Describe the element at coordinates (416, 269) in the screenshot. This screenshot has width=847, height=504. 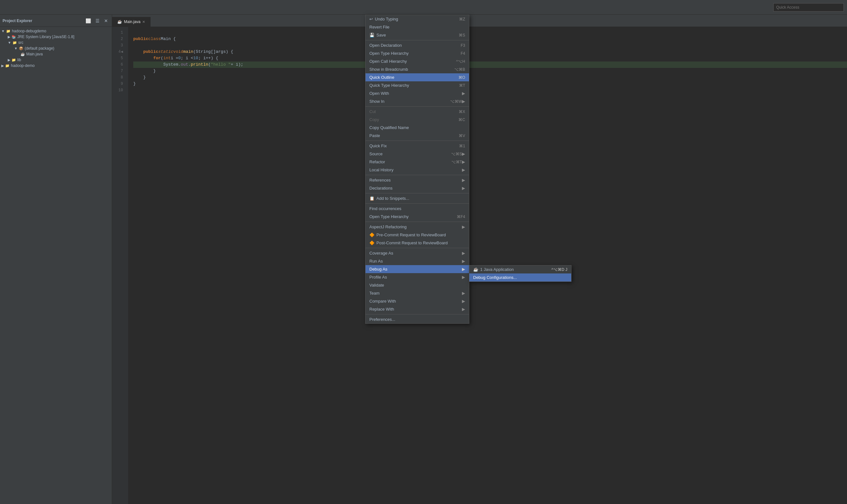
I see `debug-as-label: Debug As` at that location.